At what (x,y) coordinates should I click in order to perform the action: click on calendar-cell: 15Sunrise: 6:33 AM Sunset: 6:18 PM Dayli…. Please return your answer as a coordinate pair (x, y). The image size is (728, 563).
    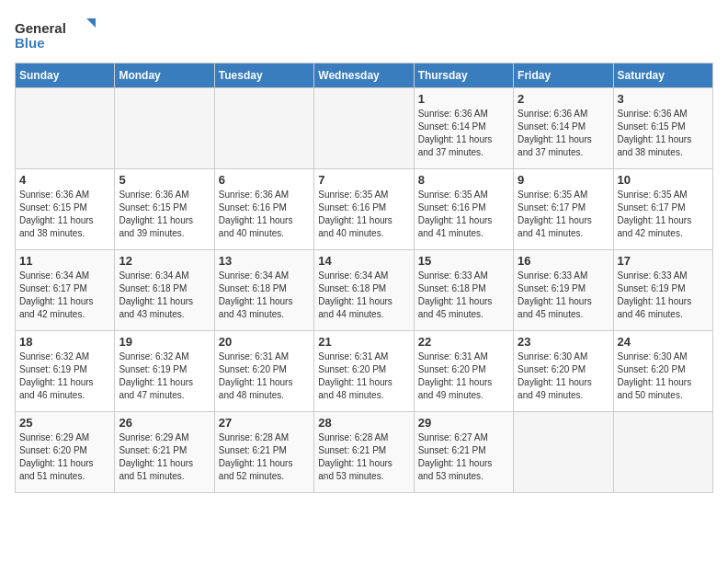
    Looking at the image, I should click on (463, 291).